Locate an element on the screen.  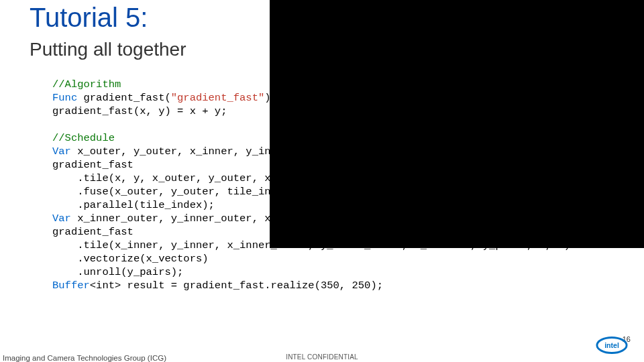
code-comment: //Algorithm is located at coordinates (87, 84).